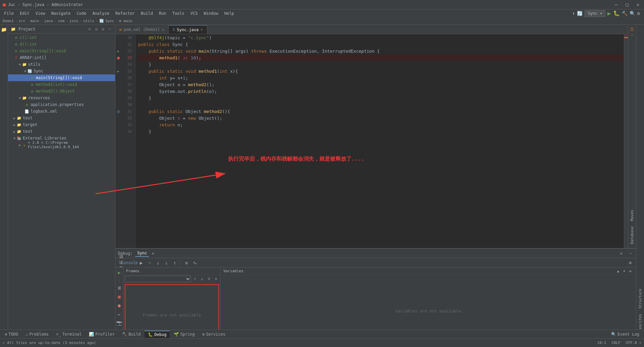 This screenshot has width=644, height=347. I want to click on frames-filter-btn: ▽, so click(209, 279).